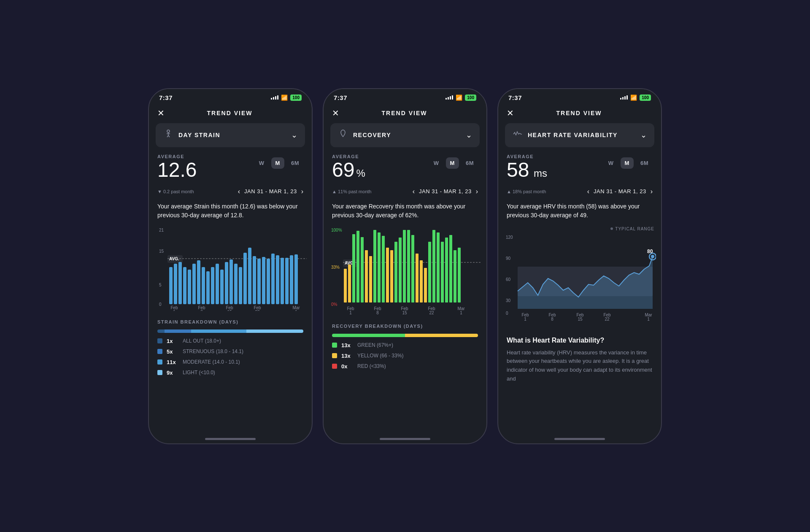  What do you see at coordinates (405, 356) in the screenshot?
I see `breakdown-item-2-2: 13x YELLOW (66 - 33%)` at bounding box center [405, 356].